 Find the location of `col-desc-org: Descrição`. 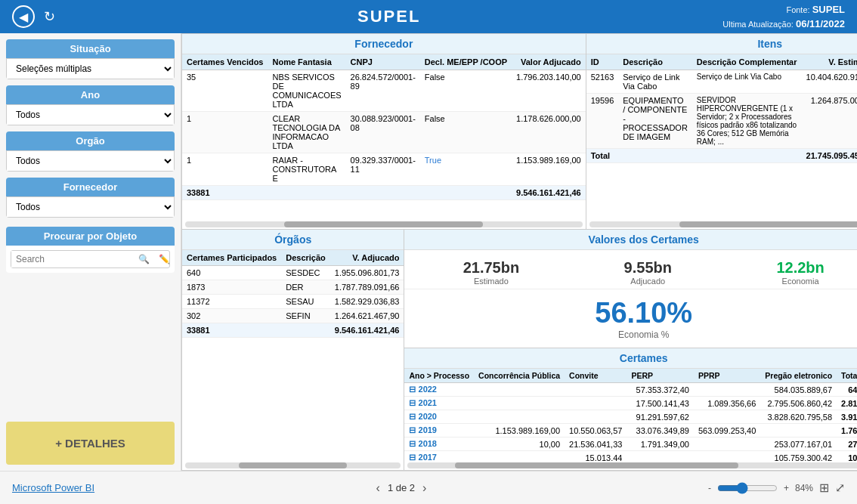

col-desc-org: Descrição is located at coordinates (305, 258).